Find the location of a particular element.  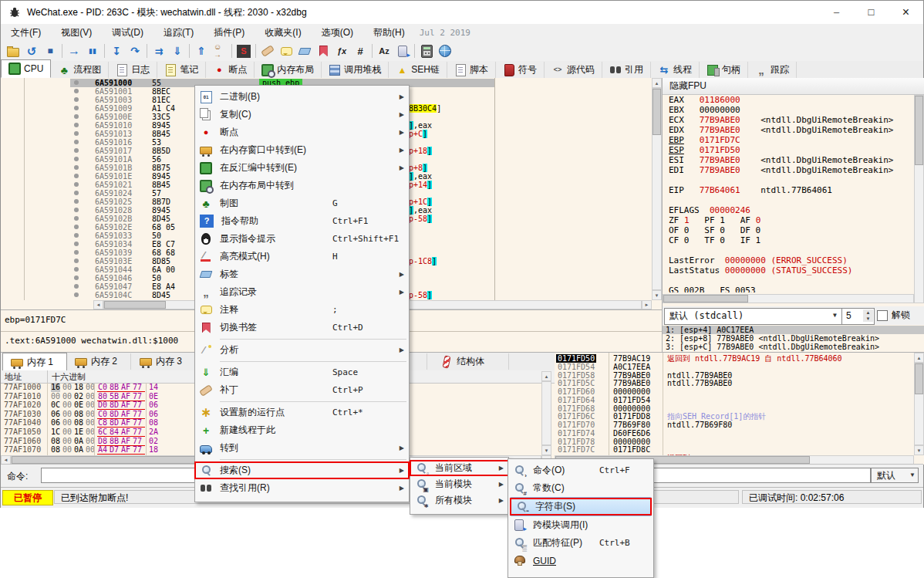

dump-scroll-up-button: ▲ is located at coordinates (546, 377).